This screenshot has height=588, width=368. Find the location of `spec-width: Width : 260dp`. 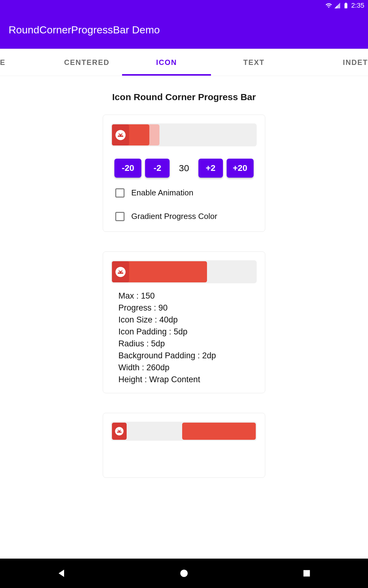

spec-width: Width : 260dp is located at coordinates (188, 368).